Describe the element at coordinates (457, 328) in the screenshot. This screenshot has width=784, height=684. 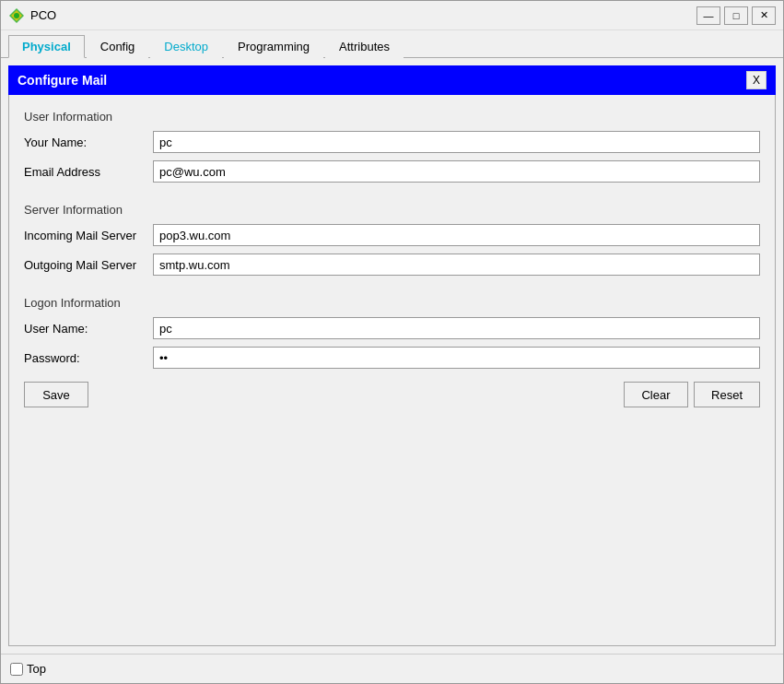
I see `logon-username-input` at that location.